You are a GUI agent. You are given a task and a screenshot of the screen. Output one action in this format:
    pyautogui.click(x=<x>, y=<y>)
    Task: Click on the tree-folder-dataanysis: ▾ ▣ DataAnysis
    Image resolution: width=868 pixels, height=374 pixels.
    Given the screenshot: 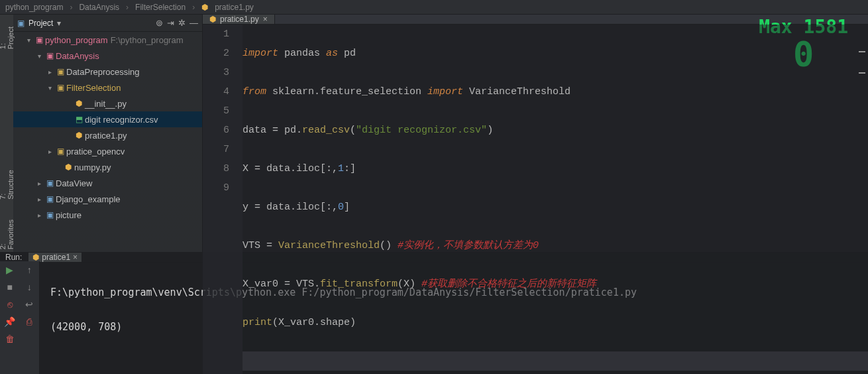 What is the action you would take?
    pyautogui.click(x=107, y=56)
    